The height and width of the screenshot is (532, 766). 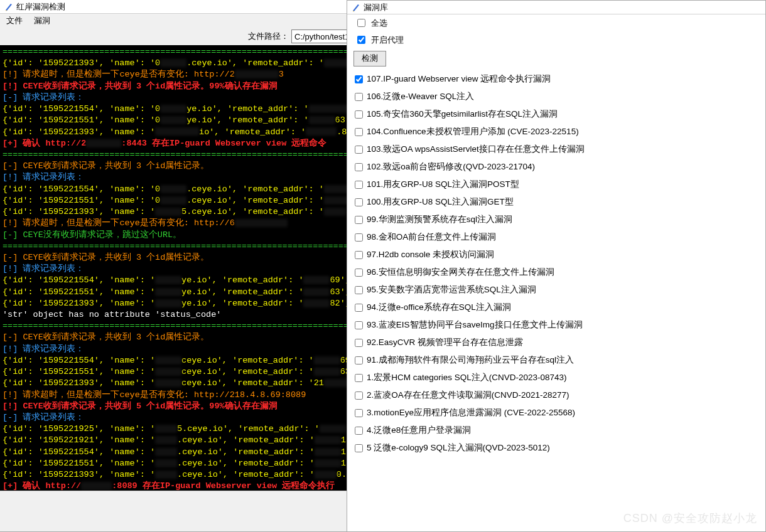 I want to click on main-window-title: 红岸漏洞检测, so click(x=41, y=7).